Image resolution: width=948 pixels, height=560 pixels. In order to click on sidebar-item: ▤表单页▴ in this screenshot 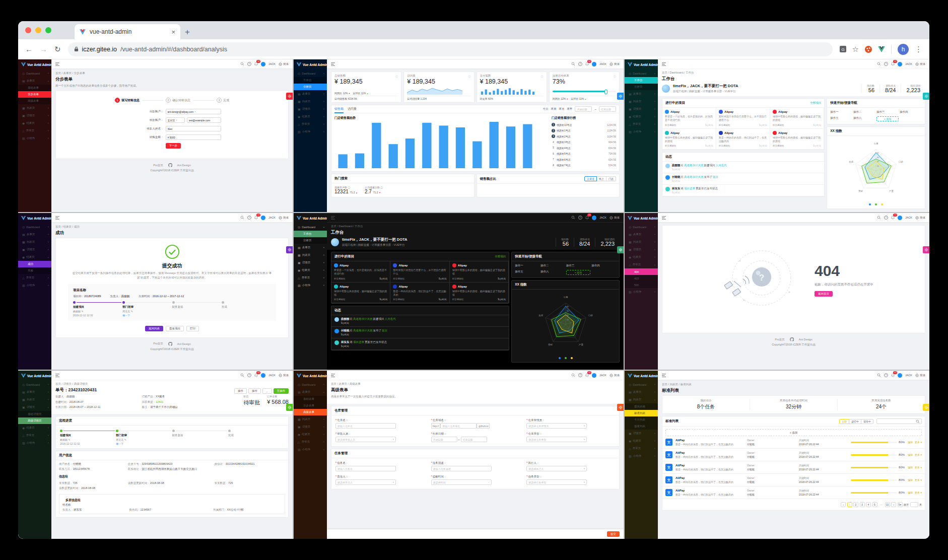, I will do `click(35, 81)`.